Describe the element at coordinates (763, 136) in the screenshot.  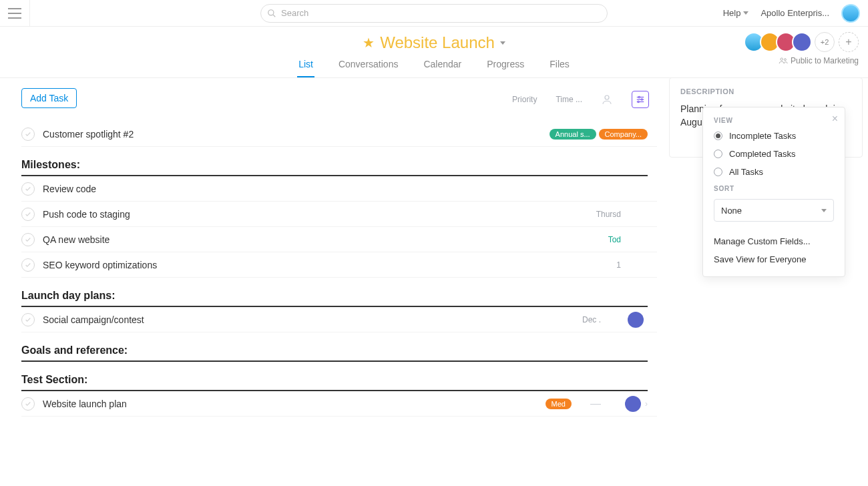
I see `view-option-label: Incomplete Tasks` at that location.